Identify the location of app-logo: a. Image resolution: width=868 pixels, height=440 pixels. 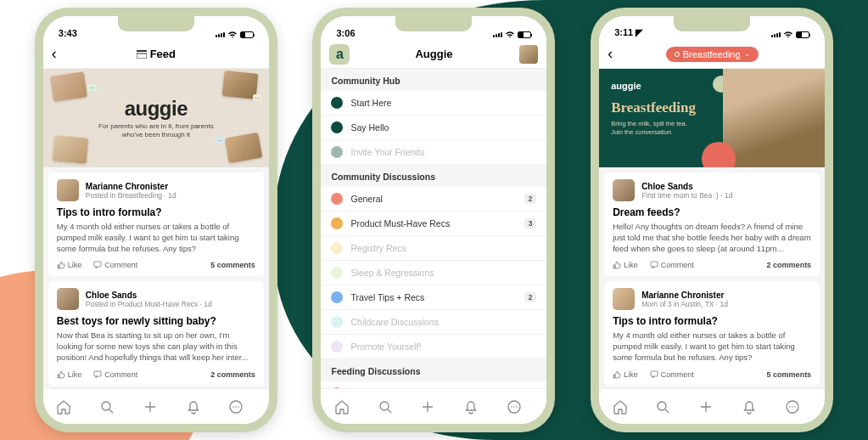
(339, 54).